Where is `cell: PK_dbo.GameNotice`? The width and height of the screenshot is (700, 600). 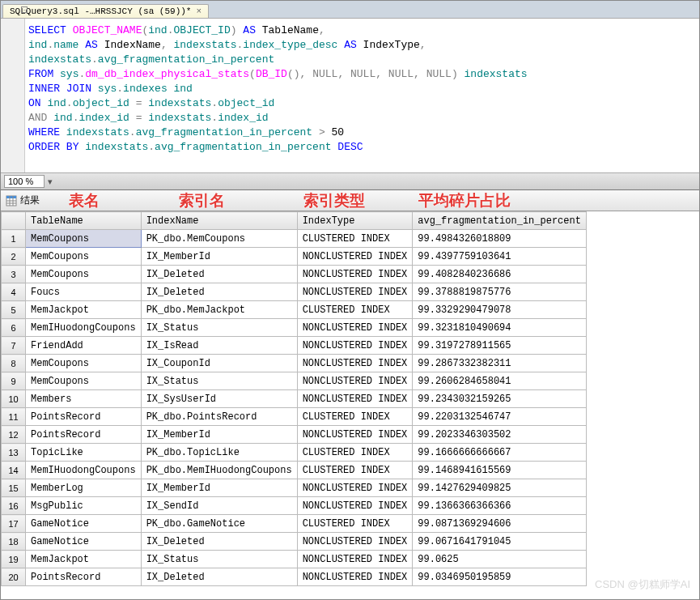 cell: PK_dbo.GameNotice is located at coordinates (218, 524).